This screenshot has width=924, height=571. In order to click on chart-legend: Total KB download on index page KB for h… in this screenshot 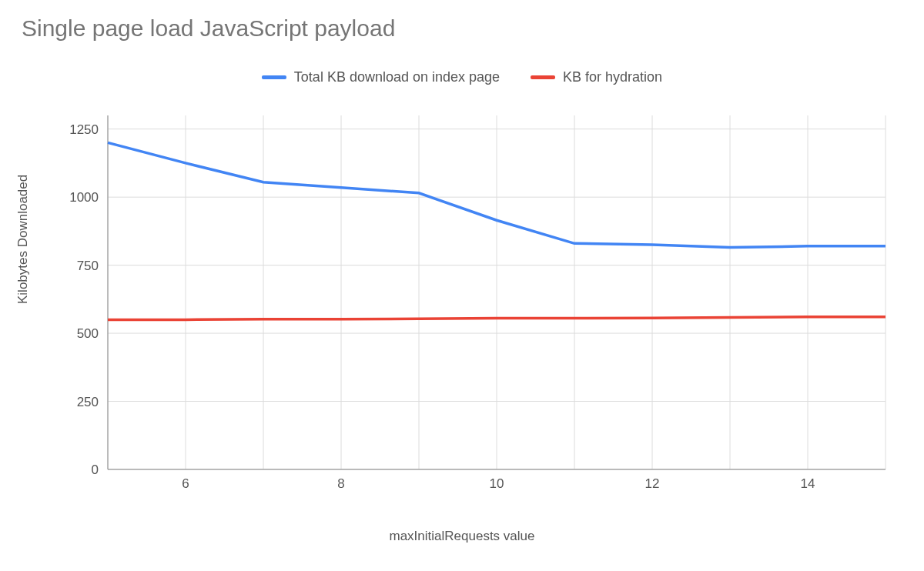, I will do `click(462, 77)`.